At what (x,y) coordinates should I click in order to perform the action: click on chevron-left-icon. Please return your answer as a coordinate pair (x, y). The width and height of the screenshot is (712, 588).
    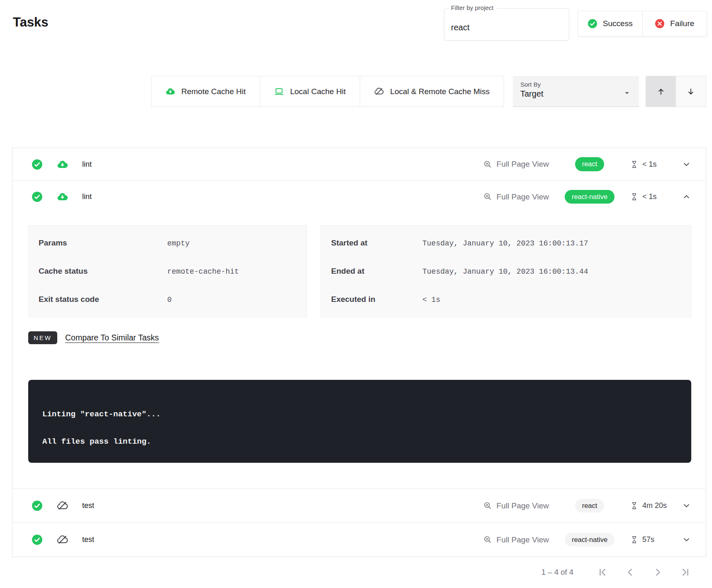
    Looking at the image, I should click on (630, 572).